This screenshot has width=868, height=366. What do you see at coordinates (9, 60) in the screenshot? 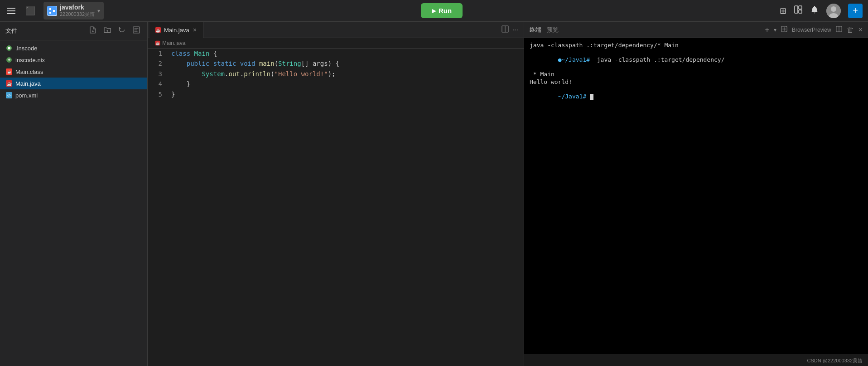
I see `nix-file-icon` at bounding box center [9, 60].